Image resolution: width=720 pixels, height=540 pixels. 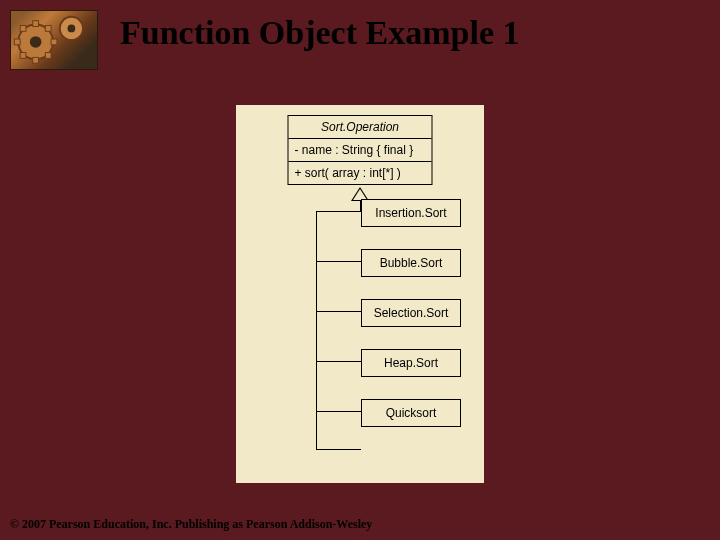 I want to click on gears-logo, so click(x=54, y=40).